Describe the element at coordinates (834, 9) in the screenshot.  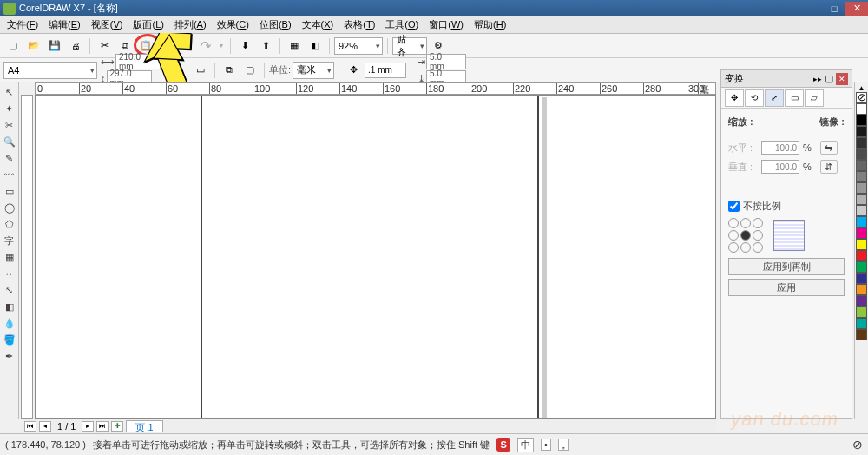
I see `maximize-button: □` at that location.